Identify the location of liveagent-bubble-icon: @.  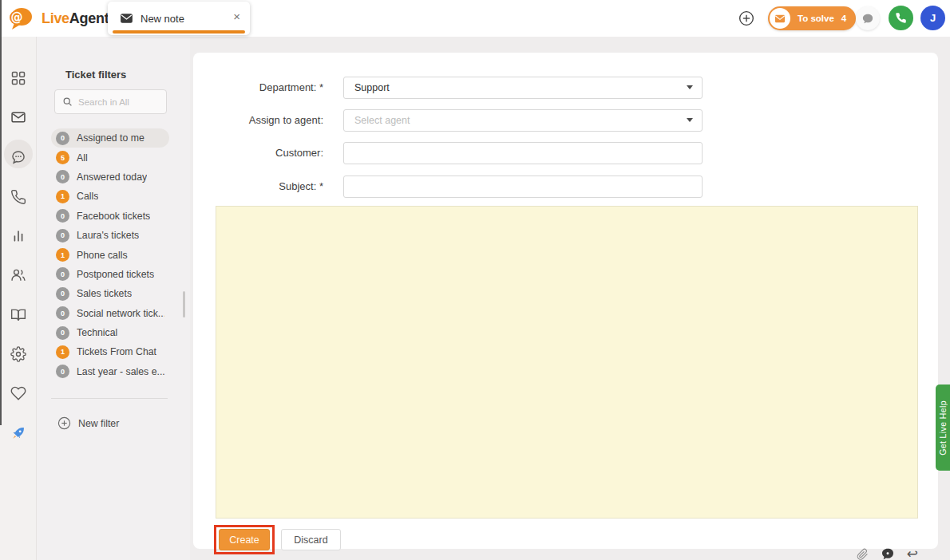
(21, 18).